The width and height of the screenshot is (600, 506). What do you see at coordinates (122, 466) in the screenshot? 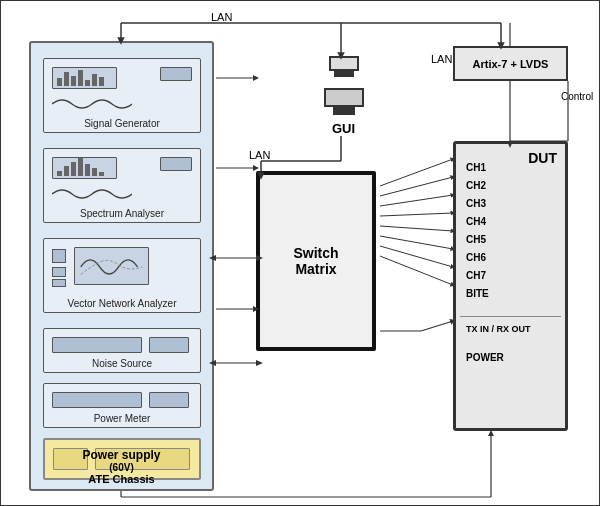
I see `ate-chassis-label: Power supply (60V) ATE Chassis` at bounding box center [122, 466].